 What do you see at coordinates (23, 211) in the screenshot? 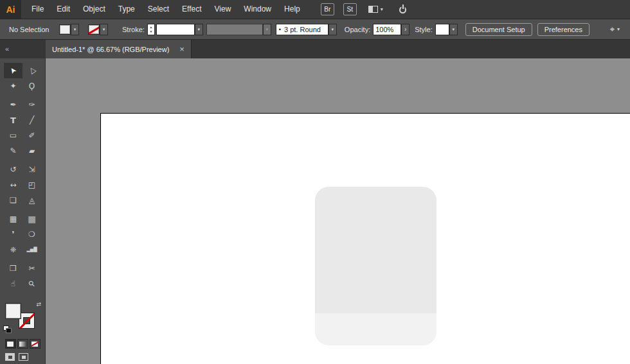
I see `tools-panel: ➤ ▷ ✦ Ϙ ✒ ✑ T ╱ ▭ ✐ ✎ ▰ ↺ ⇲ ↔ ◰ ❏ ◬` at bounding box center [23, 211].